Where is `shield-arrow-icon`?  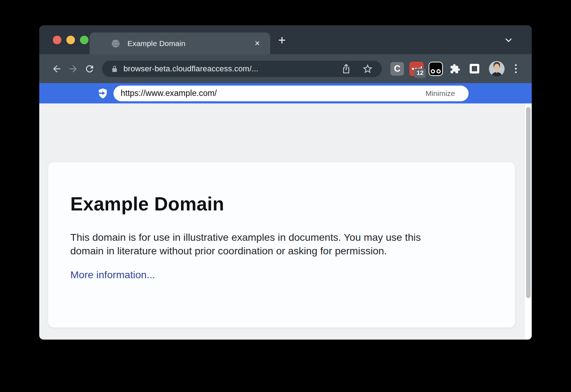
shield-arrow-icon is located at coordinates (103, 93).